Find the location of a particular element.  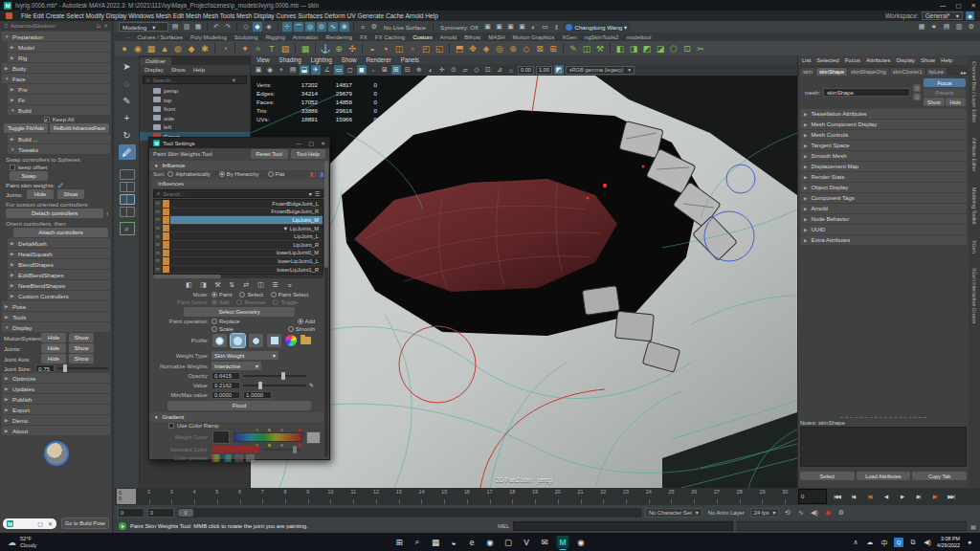

pin-tab-icon: ◳ is located at coordinates (917, 88).